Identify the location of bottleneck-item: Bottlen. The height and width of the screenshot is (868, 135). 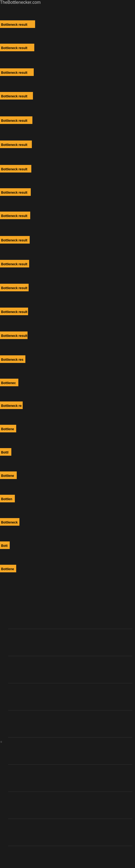
(7, 499).